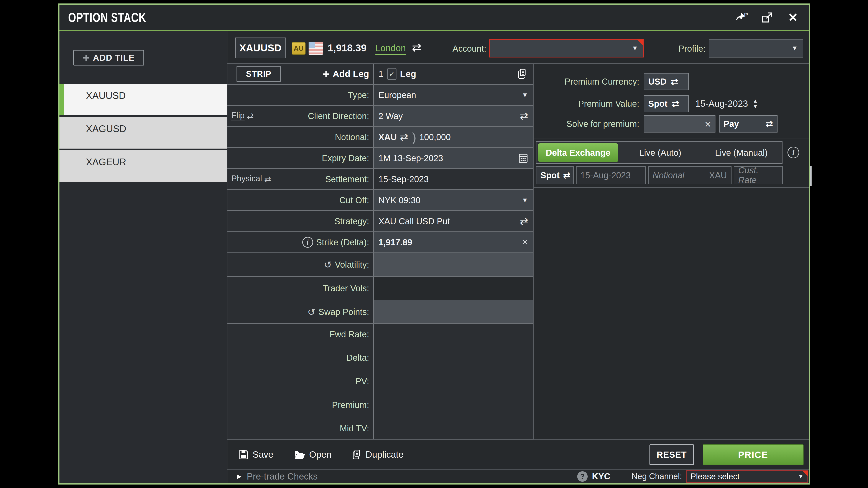 This screenshot has height=488, width=868. Describe the element at coordinates (316, 48) in the screenshot. I see `us-flag-icon` at that location.